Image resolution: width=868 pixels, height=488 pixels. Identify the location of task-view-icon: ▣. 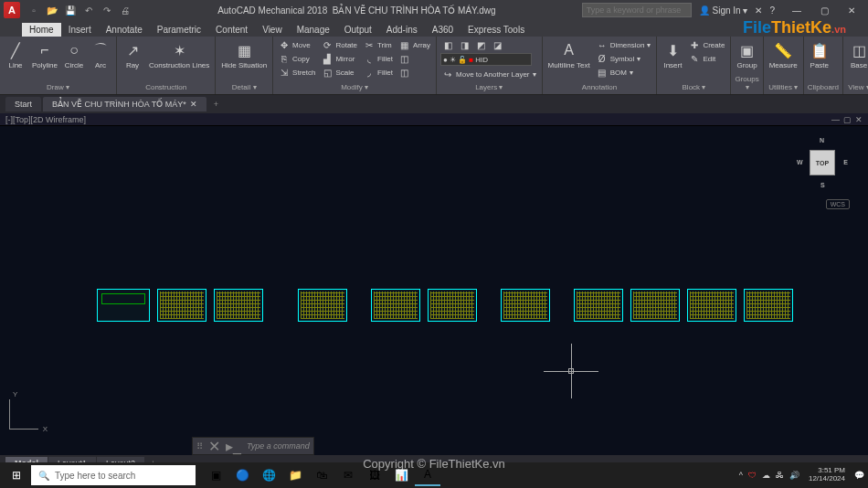
(216, 475).